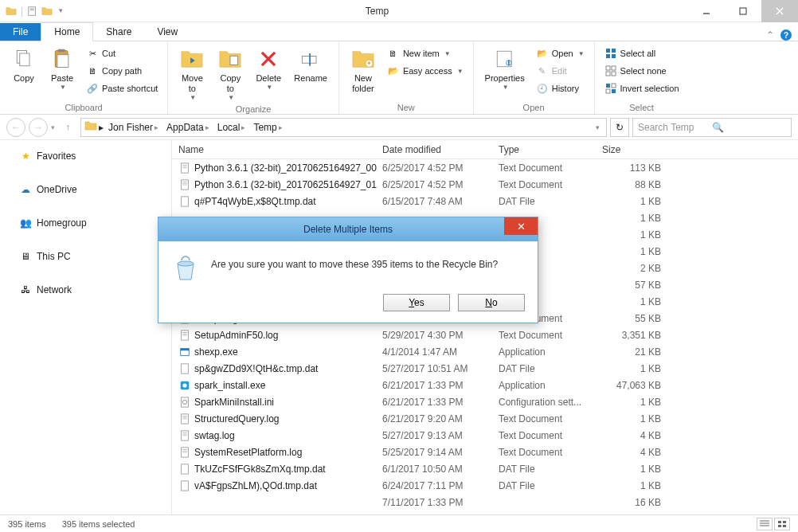  Describe the element at coordinates (86, 256) in the screenshot. I see `nav-thispc: 🖥This PC` at that location.